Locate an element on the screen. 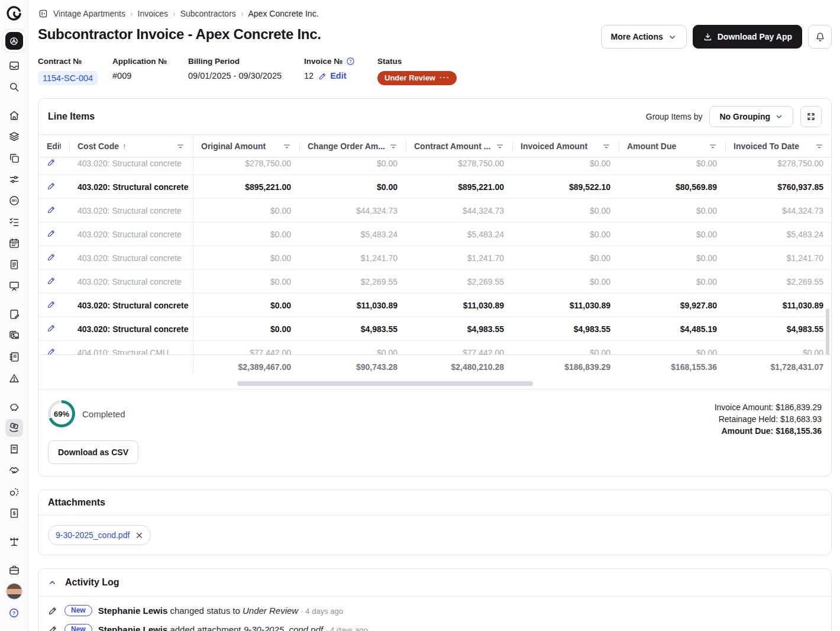 The width and height of the screenshot is (840, 631). table-row: 403.020: Structural concrete $895,221.00… is located at coordinates (435, 187).